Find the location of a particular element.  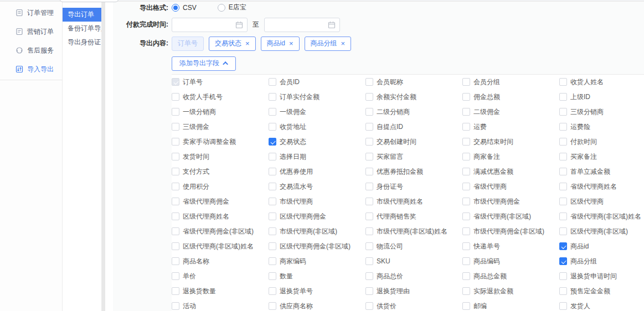

field-checkbox-上级ID: 上级ID is located at coordinates (601, 97).